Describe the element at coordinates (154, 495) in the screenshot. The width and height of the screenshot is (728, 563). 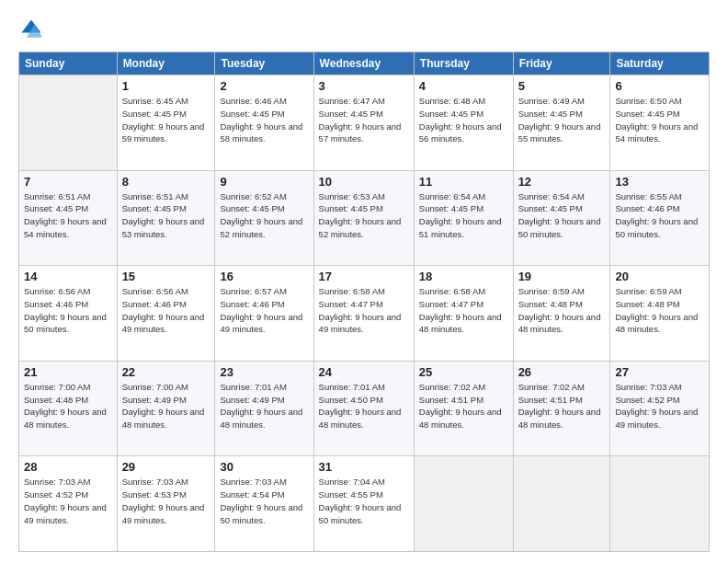
I see `cell-sunset: Sunset: 4:53 PM` at that location.